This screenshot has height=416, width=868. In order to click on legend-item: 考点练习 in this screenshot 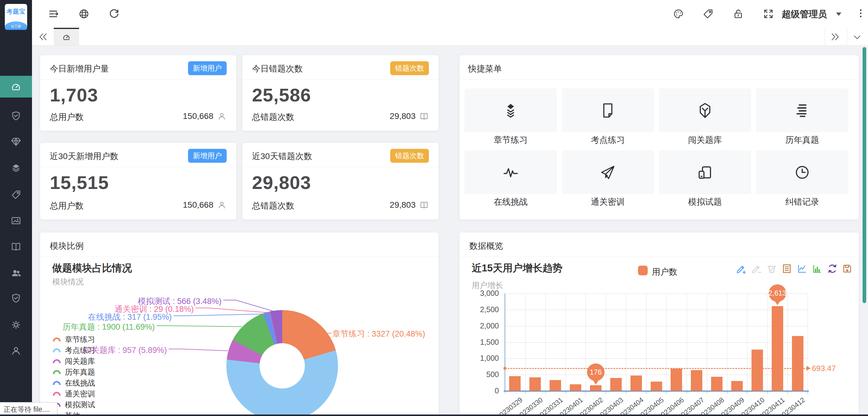, I will do `click(74, 350)`.